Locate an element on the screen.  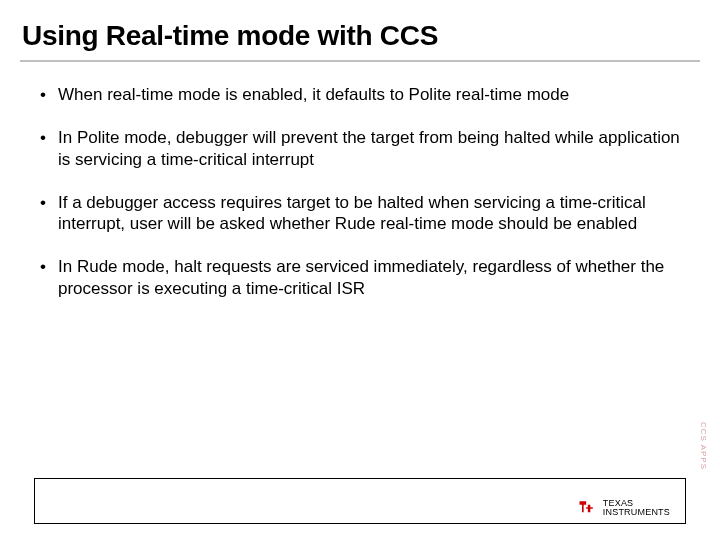
brand-logo: TEXAS INSTRUMENTS is located at coordinates (624, 508).